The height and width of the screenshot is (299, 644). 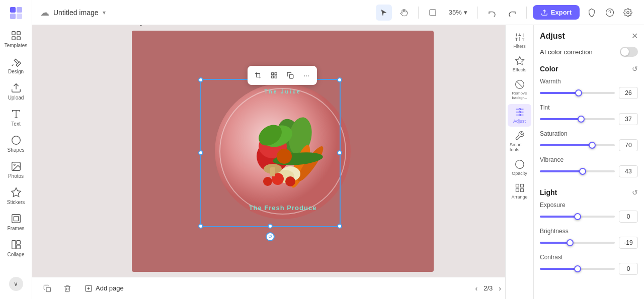 What do you see at coordinates (578, 93) in the screenshot?
I see `warmth-track` at bounding box center [578, 93].